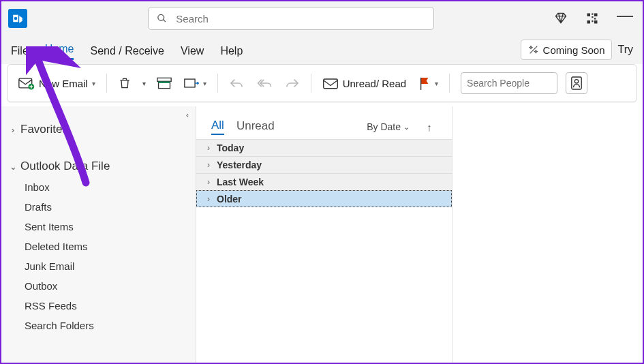  What do you see at coordinates (230, 148) in the screenshot?
I see `group-label: Today` at bounding box center [230, 148].